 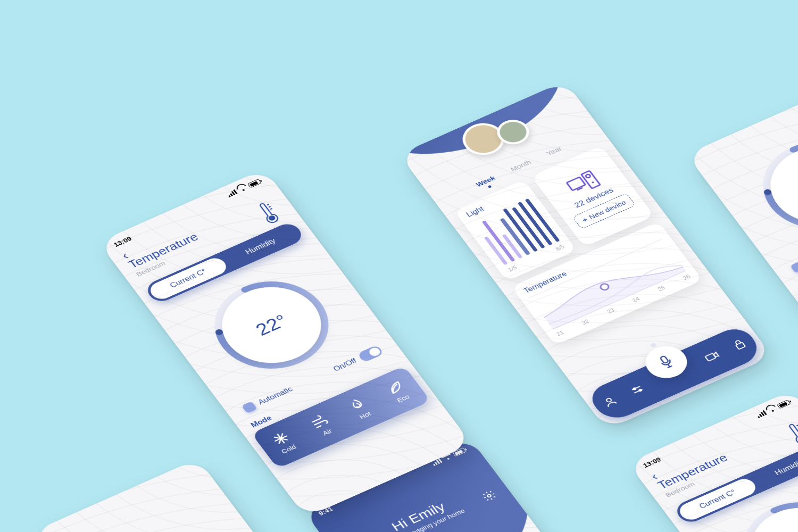 What do you see at coordinates (636, 300) in the screenshot?
I see `axis-tick: 24` at bounding box center [636, 300].